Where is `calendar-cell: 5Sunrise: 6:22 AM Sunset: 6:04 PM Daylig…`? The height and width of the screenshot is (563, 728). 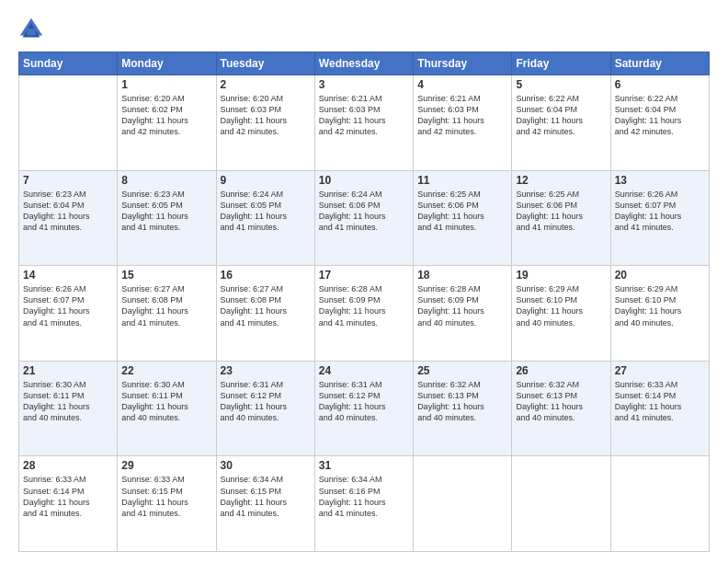
calendar-cell: 5Sunrise: 6:22 AM Sunset: 6:04 PM Daylig… is located at coordinates (561, 123).